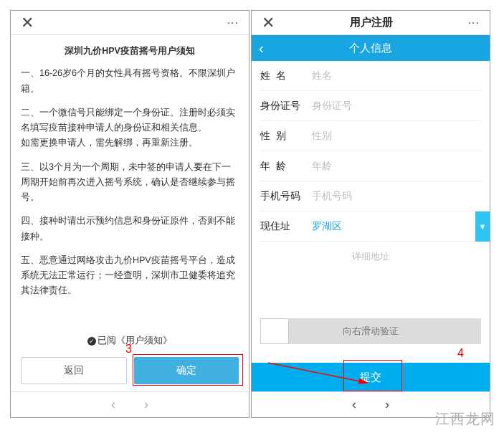 Image resolution: width=504 pixels, height=433 pixels. What do you see at coordinates (396, 76) in the screenshot?
I see `input-name: 姓名` at bounding box center [396, 76].